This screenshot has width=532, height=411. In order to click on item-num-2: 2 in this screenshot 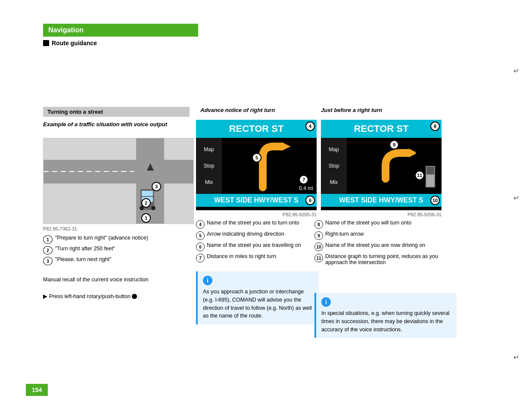, I will do `click(48, 250)`.